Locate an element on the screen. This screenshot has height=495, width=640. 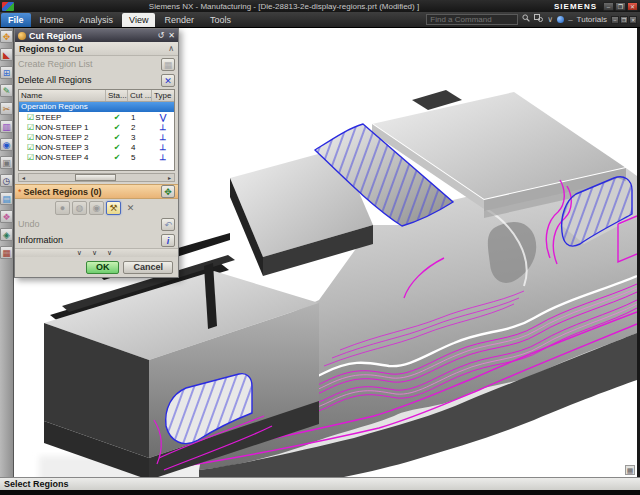
selection-filter-icon is located at coordinates (538, 20).